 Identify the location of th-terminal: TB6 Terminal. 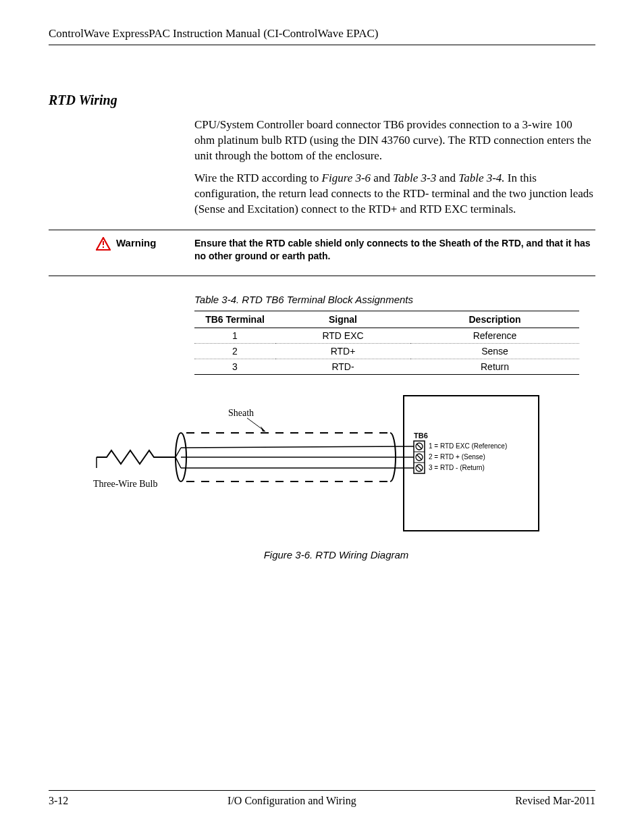
(235, 319).